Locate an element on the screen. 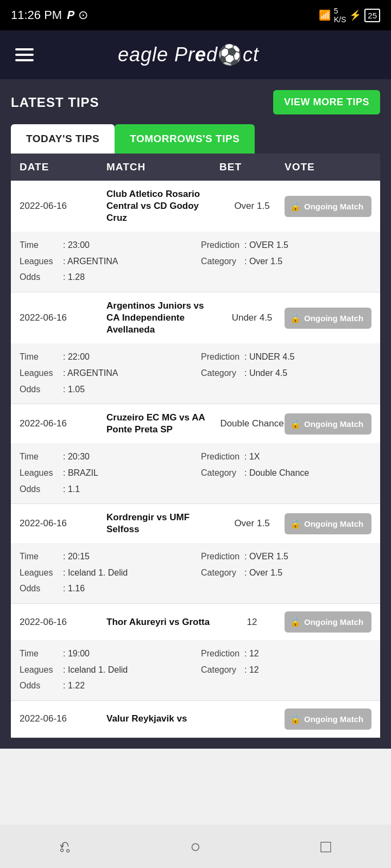 This screenshot has width=391, height=868. match-2-date: 2022-06-16 is located at coordinates (63, 318).